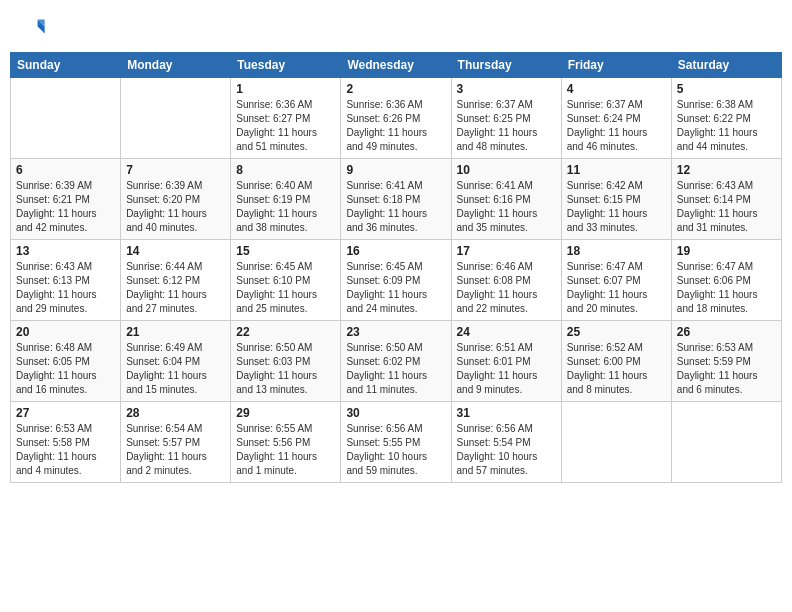 Image resolution: width=792 pixels, height=612 pixels. What do you see at coordinates (176, 280) in the screenshot?
I see `calendar-cell: 14Sunrise: 6:44 AMSunset: 6:12 PMDayligh…` at bounding box center [176, 280].